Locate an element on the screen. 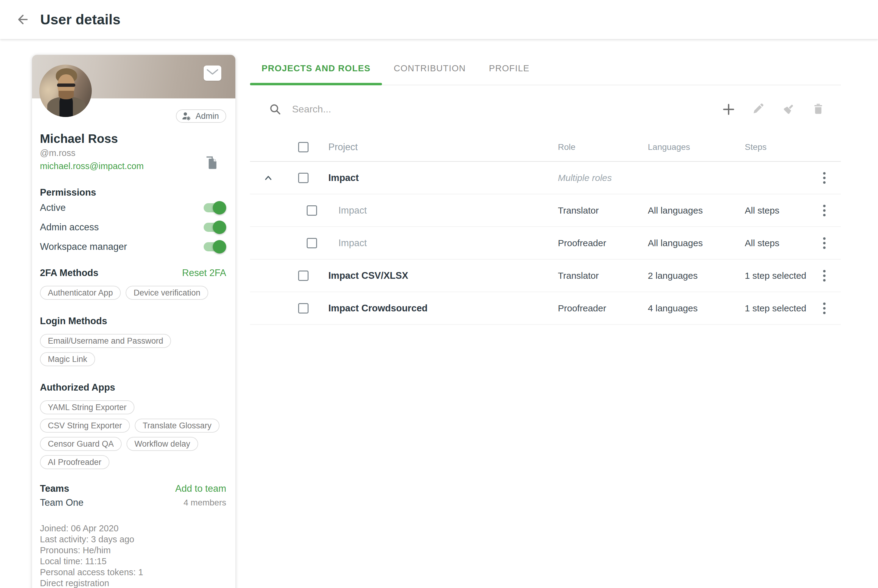 The width and height of the screenshot is (878, 588). back-button is located at coordinates (23, 20).